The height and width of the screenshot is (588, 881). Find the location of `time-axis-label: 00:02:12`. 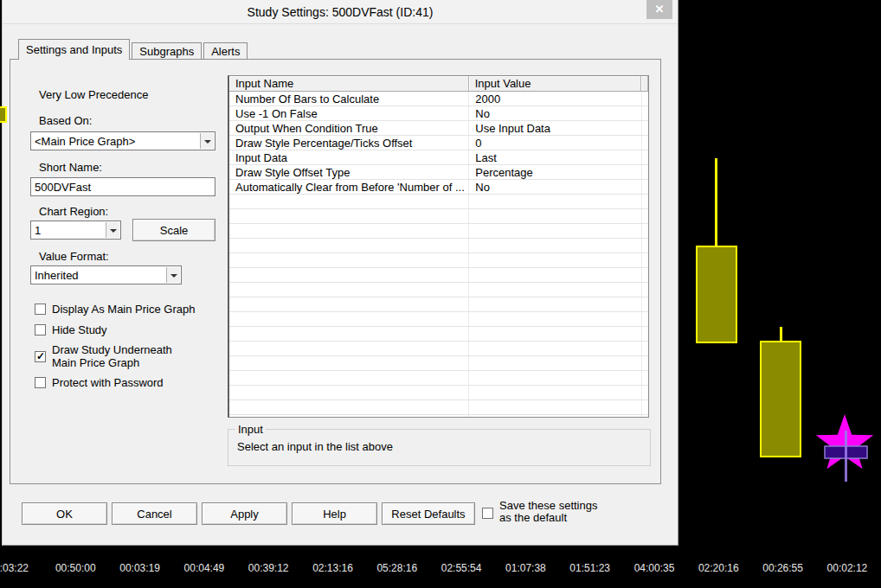

time-axis-label: 00:02:12 is located at coordinates (848, 568).